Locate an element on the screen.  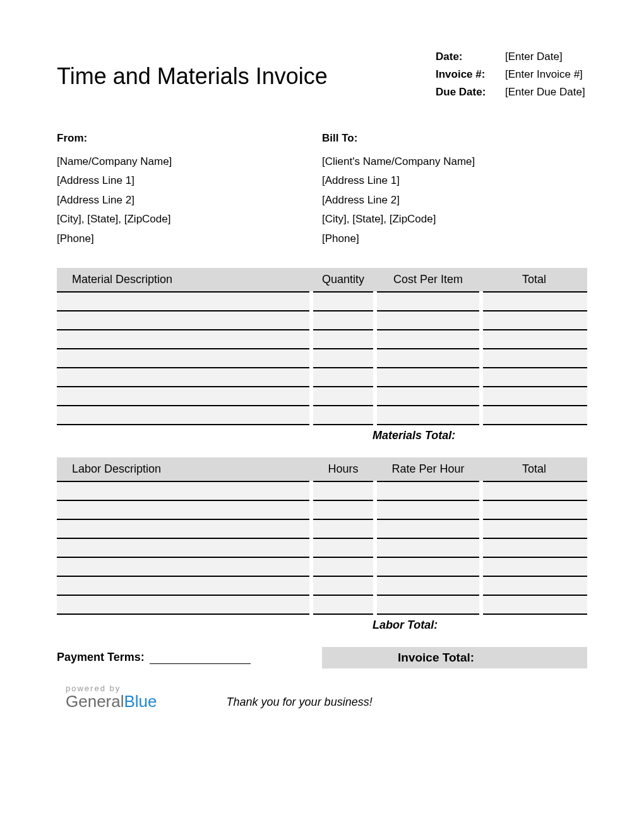
brand-general: General is located at coordinates (95, 701).